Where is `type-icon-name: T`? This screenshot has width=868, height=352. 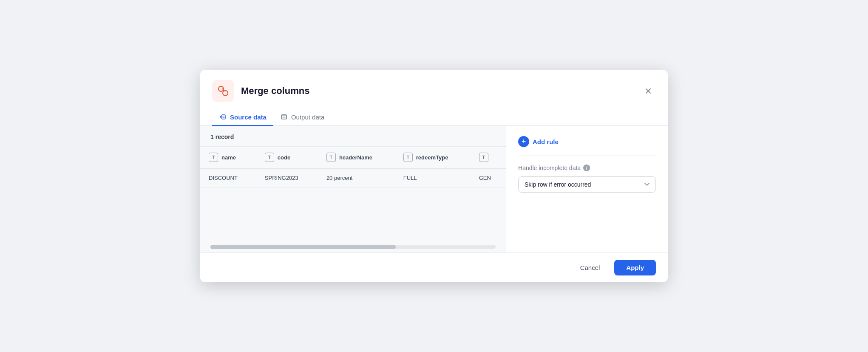 type-icon-name: T is located at coordinates (213, 157).